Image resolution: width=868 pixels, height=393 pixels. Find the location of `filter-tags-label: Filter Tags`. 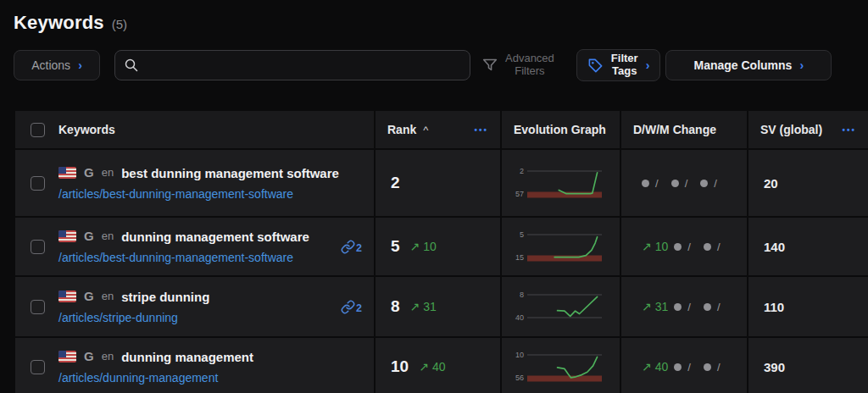

filter-tags-label: Filter Tags is located at coordinates (625, 65).